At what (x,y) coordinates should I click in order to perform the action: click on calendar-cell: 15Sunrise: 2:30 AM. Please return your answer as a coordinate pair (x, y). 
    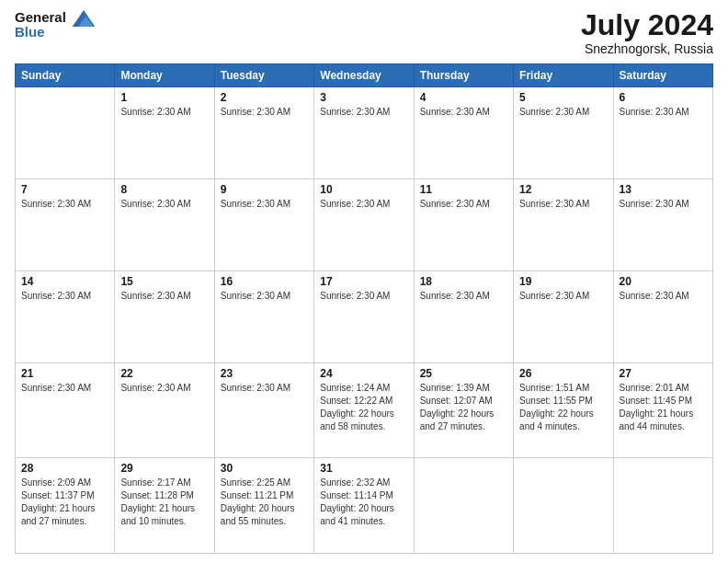
    Looking at the image, I should click on (165, 316).